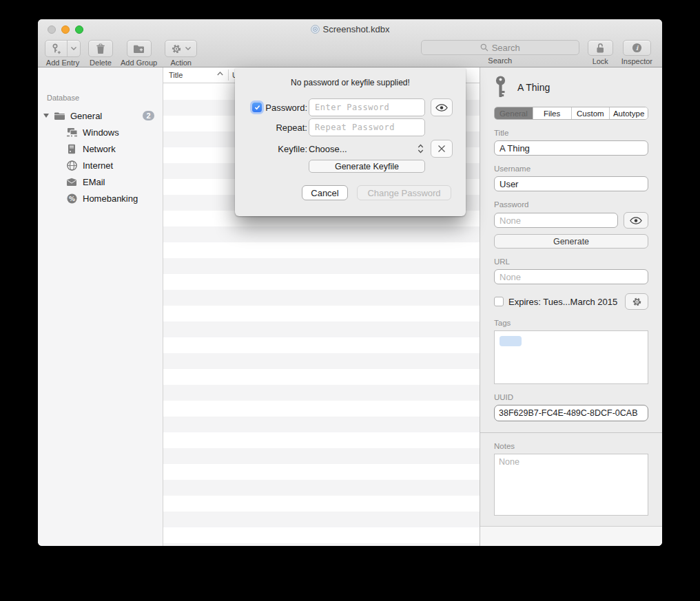 This screenshot has width=700, height=601. What do you see at coordinates (571, 241) in the screenshot?
I see `generate-password-button: Generate` at bounding box center [571, 241].